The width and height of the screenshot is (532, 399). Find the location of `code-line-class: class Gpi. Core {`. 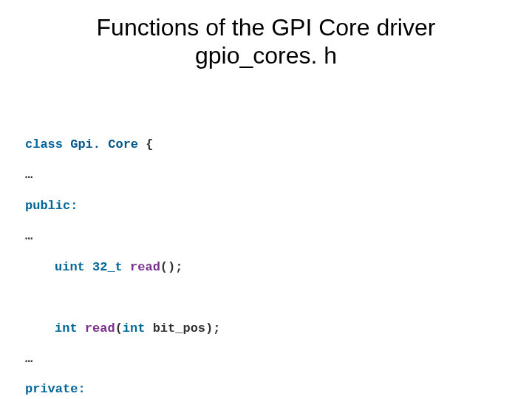

code-line-class: class Gpi. Core { is located at coordinates (123, 145).